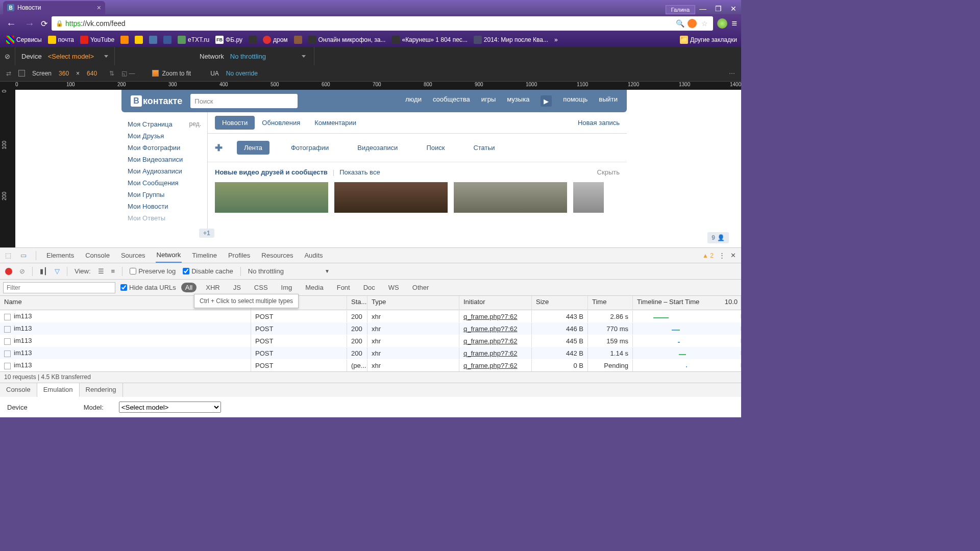 The height and width of the screenshot is (551, 980). I want to click on table-row: im113POST200xhrq_frame.php?7:62446 B770 …, so click(371, 329).